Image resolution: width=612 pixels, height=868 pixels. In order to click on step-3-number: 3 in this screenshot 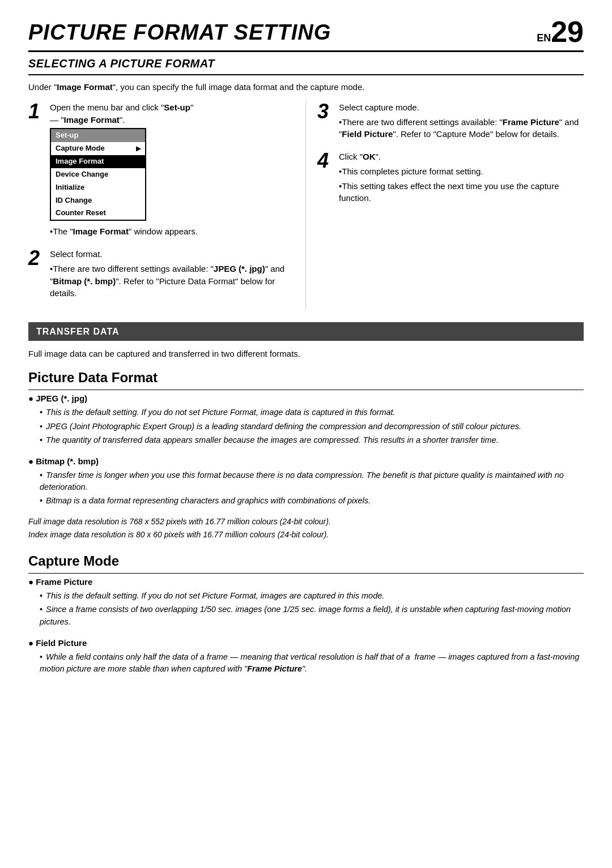, I will do `click(325, 122)`.